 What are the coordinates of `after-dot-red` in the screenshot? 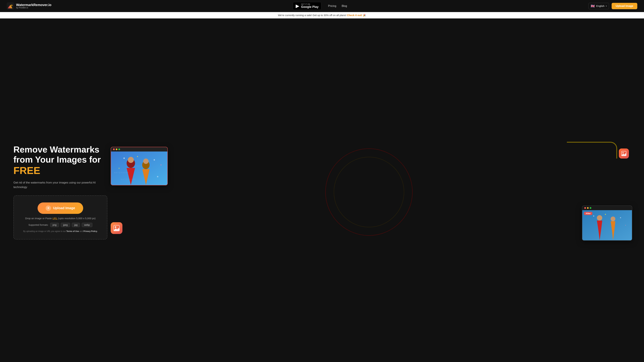 It's located at (585, 208).